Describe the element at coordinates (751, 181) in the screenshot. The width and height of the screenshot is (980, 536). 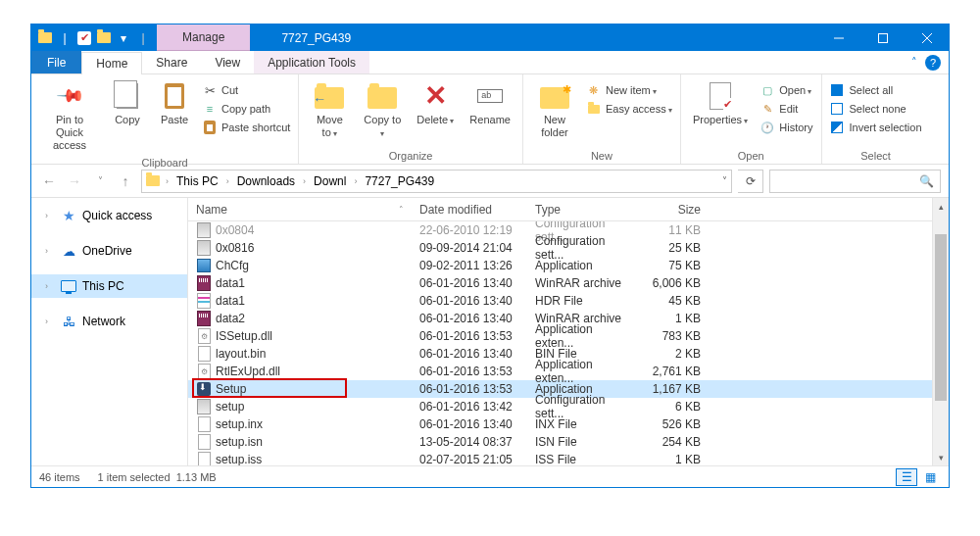
I see `refresh-button: ⟳` at that location.